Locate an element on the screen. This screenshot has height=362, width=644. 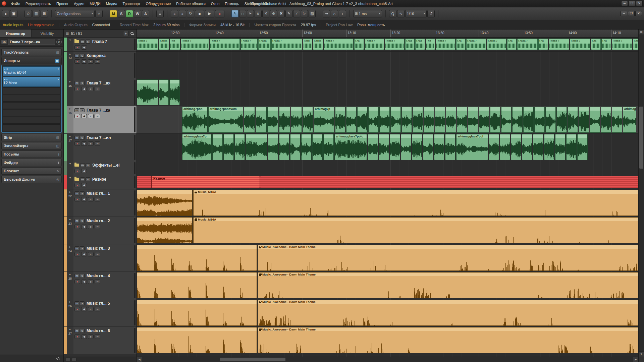
tab-visibility: Visibility is located at coordinates (47, 34).